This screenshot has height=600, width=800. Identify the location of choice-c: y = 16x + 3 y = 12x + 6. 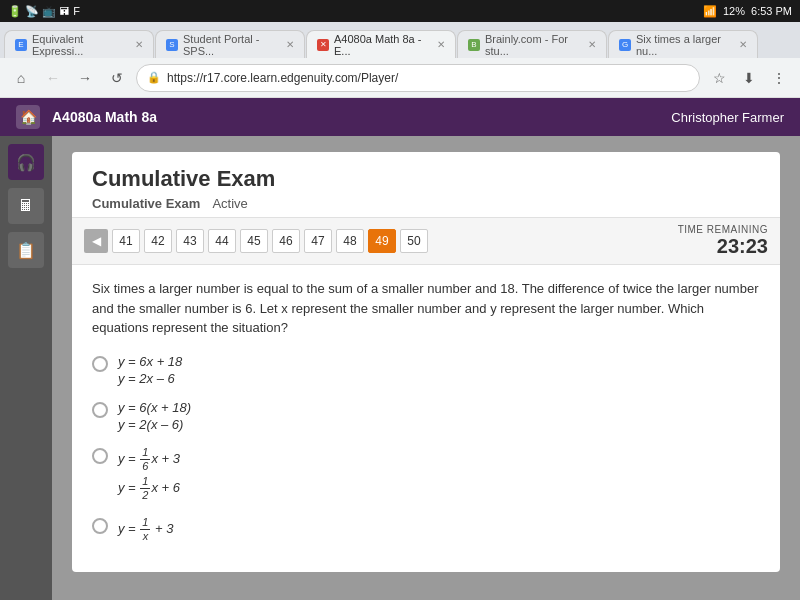
(426, 474).